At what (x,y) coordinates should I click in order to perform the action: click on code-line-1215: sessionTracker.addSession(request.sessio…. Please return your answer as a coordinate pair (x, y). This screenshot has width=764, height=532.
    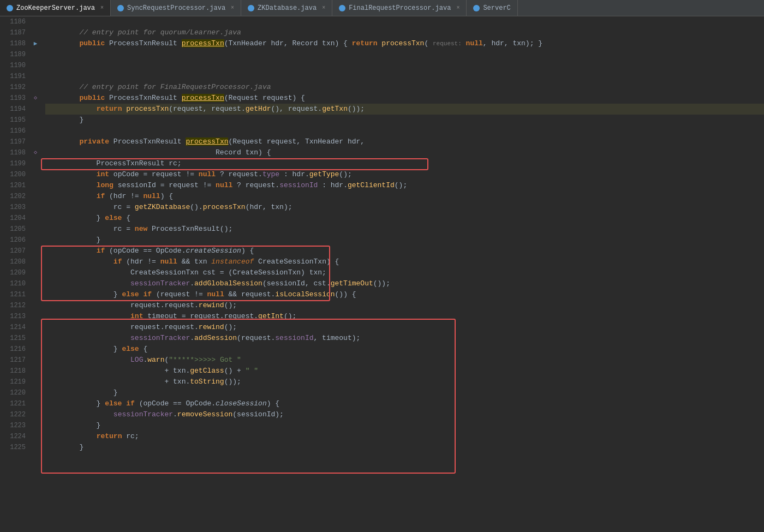
    Looking at the image, I should click on (405, 338).